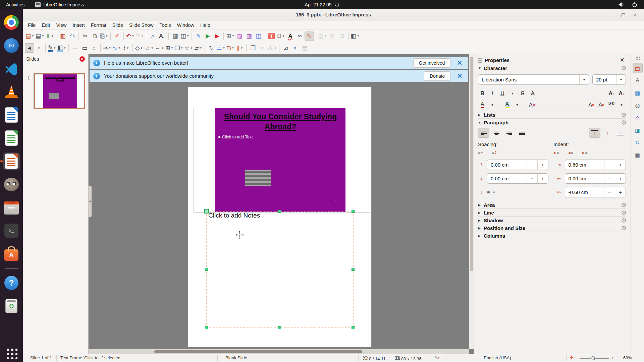 The image size is (644, 362). Describe the element at coordinates (502, 94) in the screenshot. I see `underline-button: U` at that location.